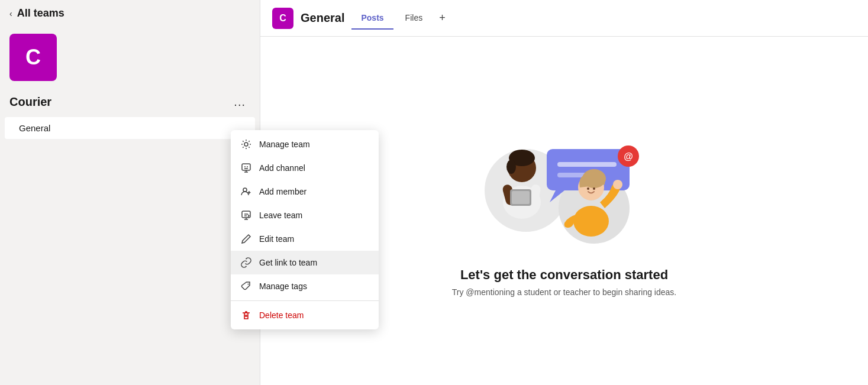  I want to click on channel-avatar: C, so click(283, 18).